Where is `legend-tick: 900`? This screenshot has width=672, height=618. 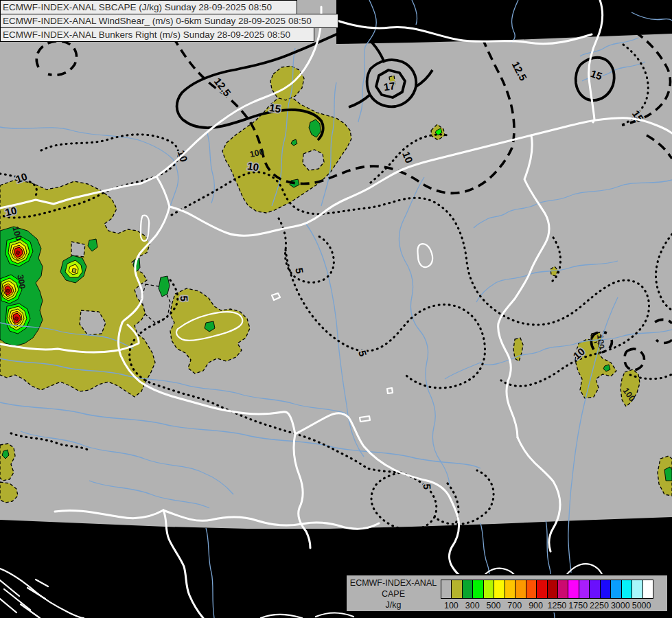 legend-tick: 900 is located at coordinates (535, 606).